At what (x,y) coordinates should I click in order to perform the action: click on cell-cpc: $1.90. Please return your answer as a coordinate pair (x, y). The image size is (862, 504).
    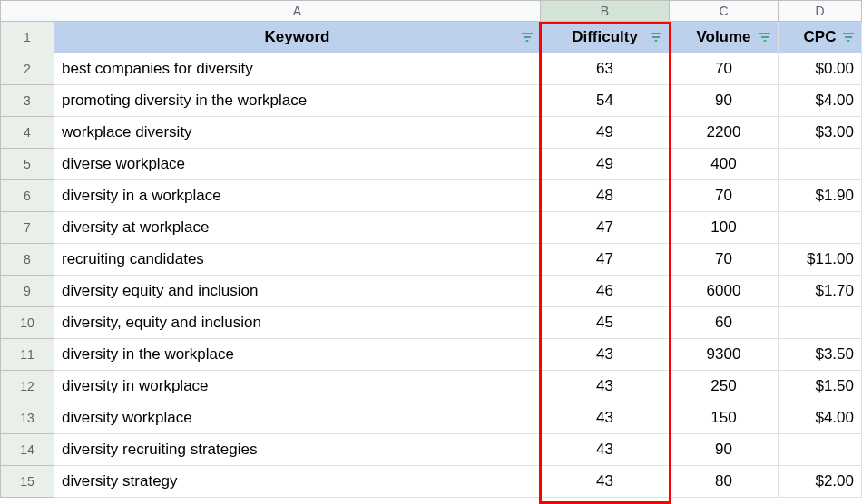
    Looking at the image, I should click on (820, 196).